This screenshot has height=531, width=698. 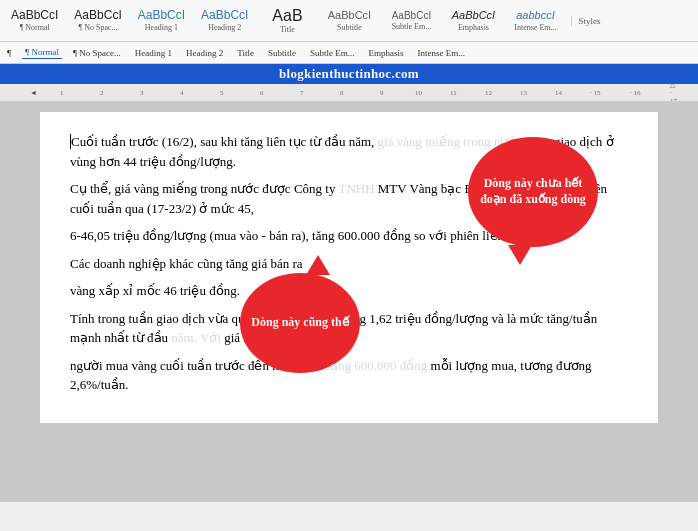 What do you see at coordinates (342, 93) in the screenshot?
I see `ruler-mark-8: 8` at bounding box center [342, 93].